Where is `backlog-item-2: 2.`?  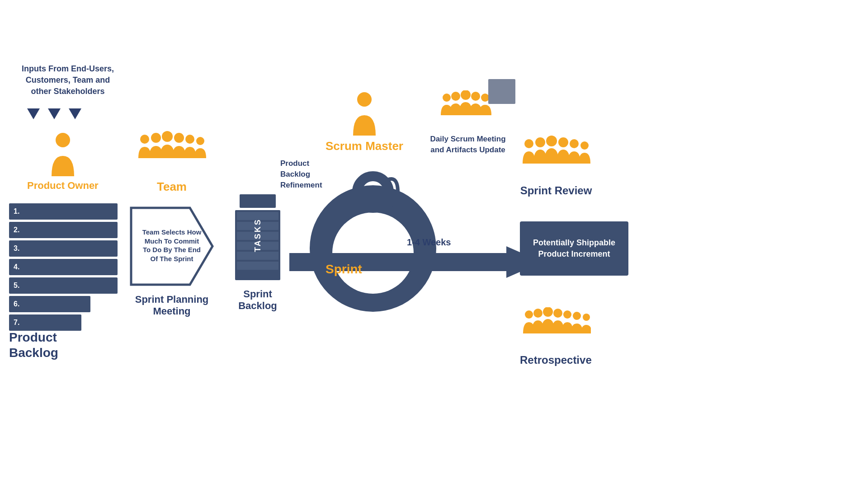 backlog-item-2: 2. is located at coordinates (63, 230).